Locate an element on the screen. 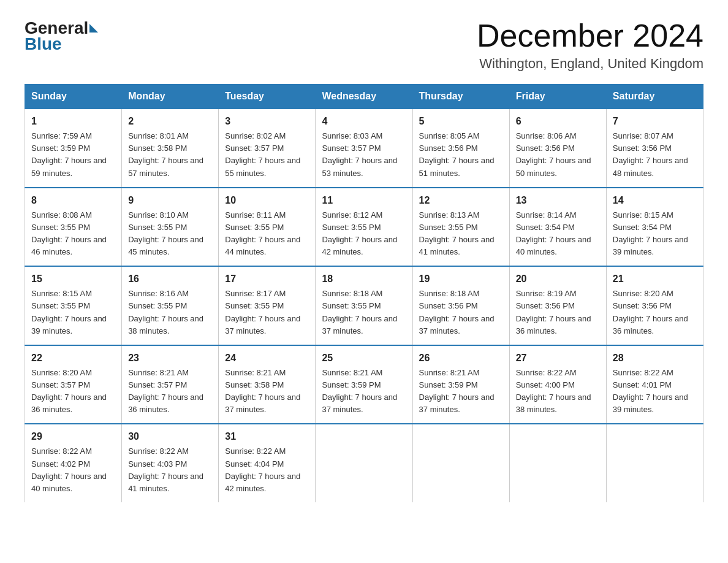  logo-arrow-icon is located at coordinates (94, 28).